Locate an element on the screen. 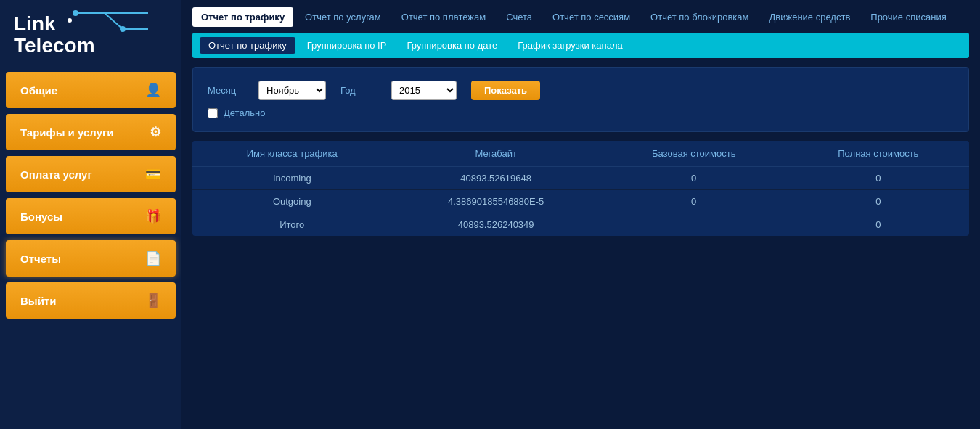 The image size is (980, 429). cell-megabytes: 40893.52619648 is located at coordinates (497, 179).